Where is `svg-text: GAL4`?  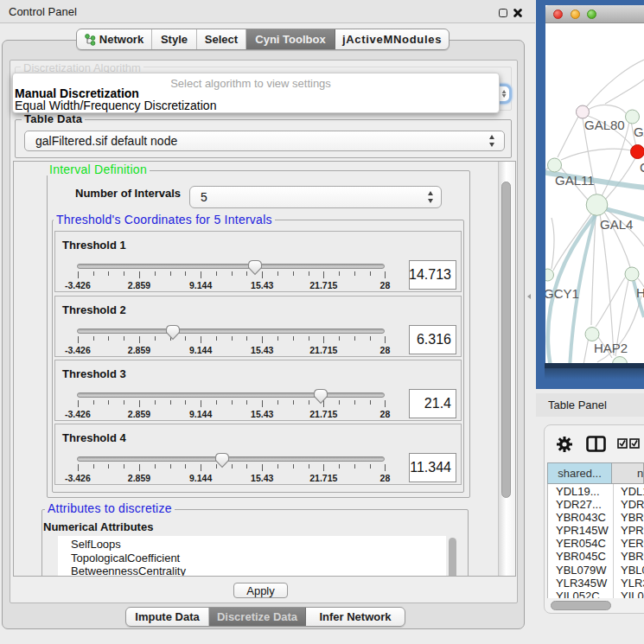 svg-text: GAL4 is located at coordinates (616, 225).